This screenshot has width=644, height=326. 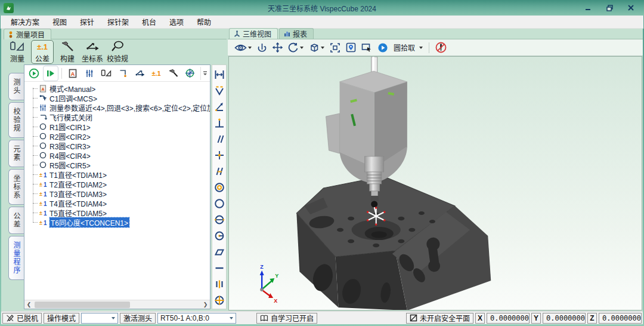 What do you see at coordinates (631, 8) in the screenshot?
I see `close-button` at bounding box center [631, 8].